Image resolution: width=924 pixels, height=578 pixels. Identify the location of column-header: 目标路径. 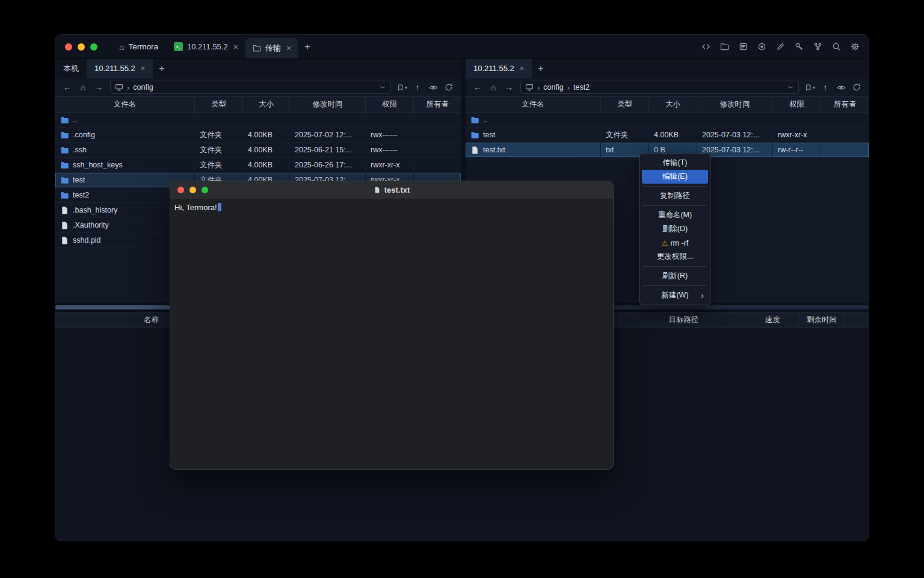
(684, 320).